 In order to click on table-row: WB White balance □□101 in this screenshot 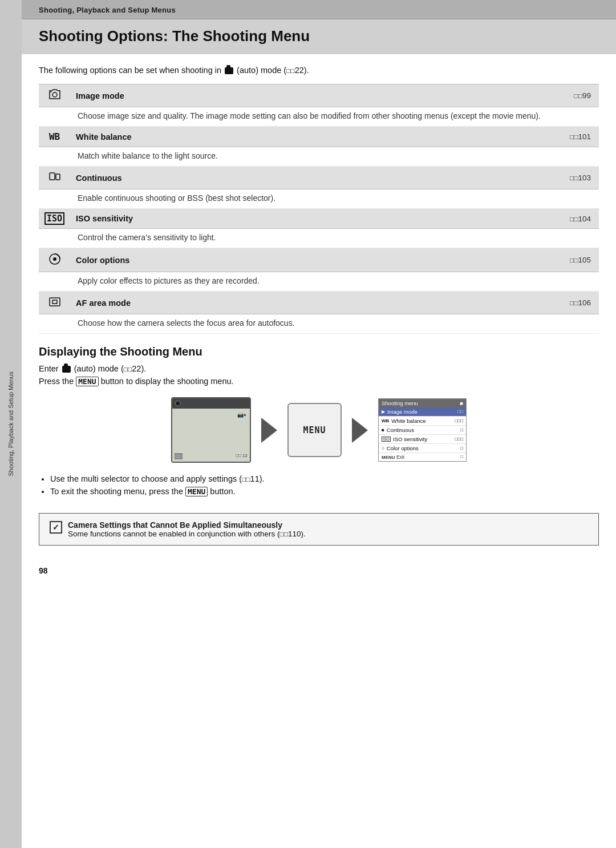, I will do `click(319, 137)`.